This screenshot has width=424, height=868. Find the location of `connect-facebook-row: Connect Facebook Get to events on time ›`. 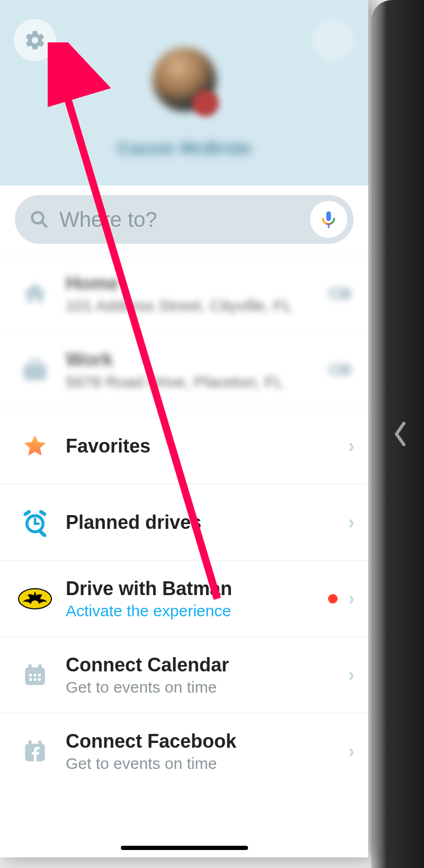

connect-facebook-row: Connect Facebook Get to events on time › is located at coordinates (184, 751).